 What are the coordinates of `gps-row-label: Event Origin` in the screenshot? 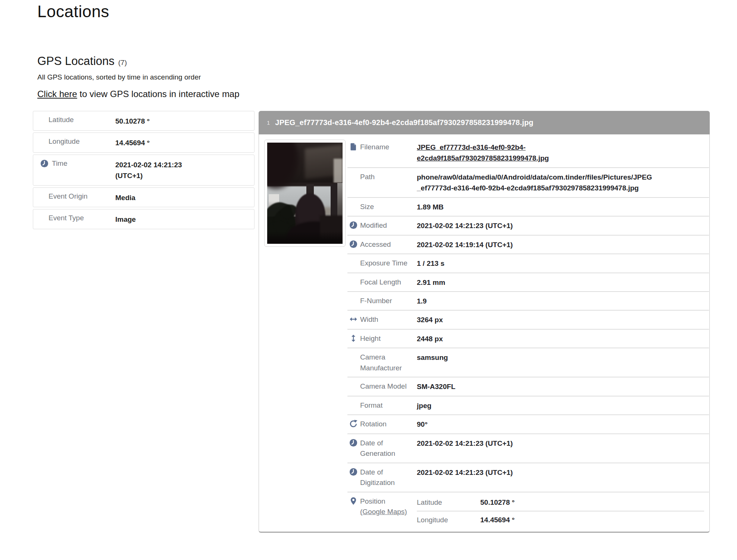 It's located at (68, 196).